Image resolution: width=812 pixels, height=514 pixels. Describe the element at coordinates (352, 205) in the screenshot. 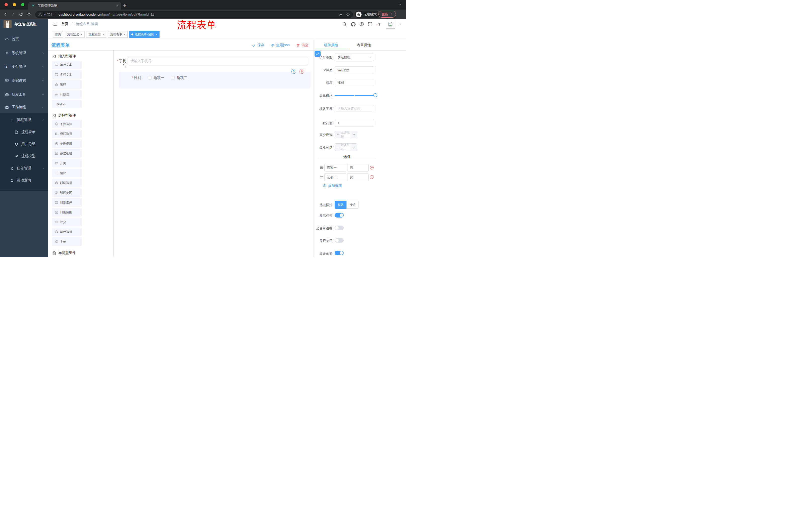

I see `style-button-button: 按钮` at that location.